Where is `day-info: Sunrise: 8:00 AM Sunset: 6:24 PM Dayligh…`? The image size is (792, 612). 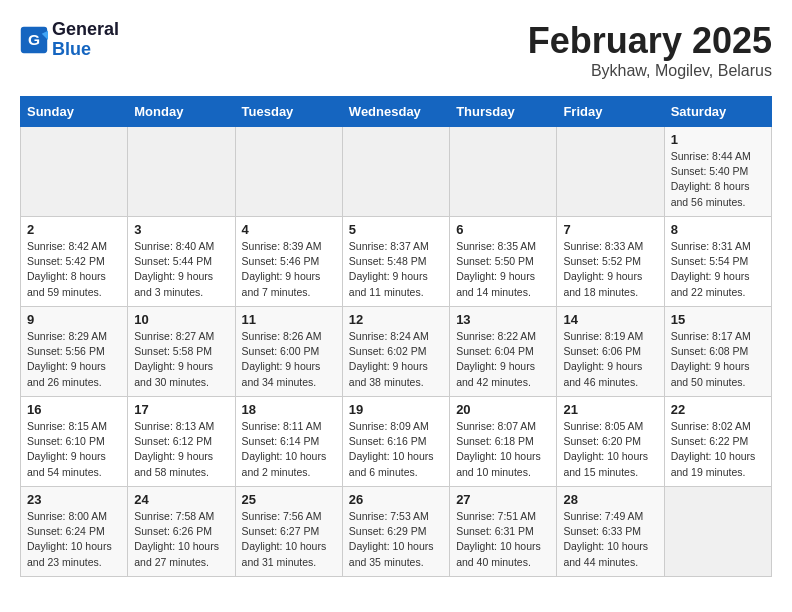 day-info: Sunrise: 8:00 AM Sunset: 6:24 PM Dayligh… is located at coordinates (74, 540).